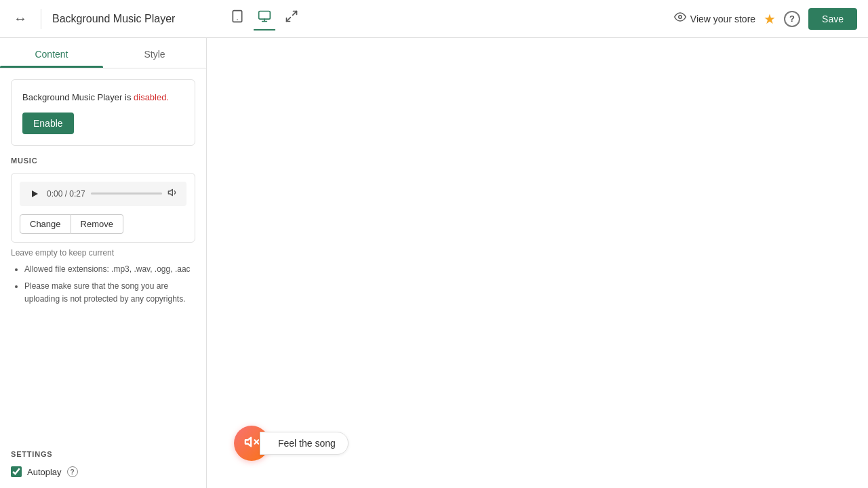 This screenshot has width=868, height=488. What do you see at coordinates (292, 19) in the screenshot?
I see `responsive-icon` at bounding box center [292, 19].